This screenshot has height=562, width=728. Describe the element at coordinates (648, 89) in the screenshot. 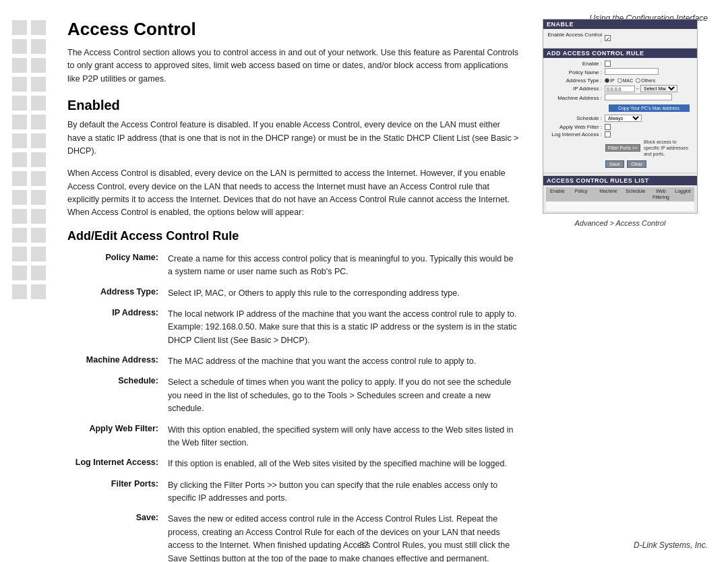

I see `ip-address-control: 0.0.0.0 ~ Select Machine` at that location.